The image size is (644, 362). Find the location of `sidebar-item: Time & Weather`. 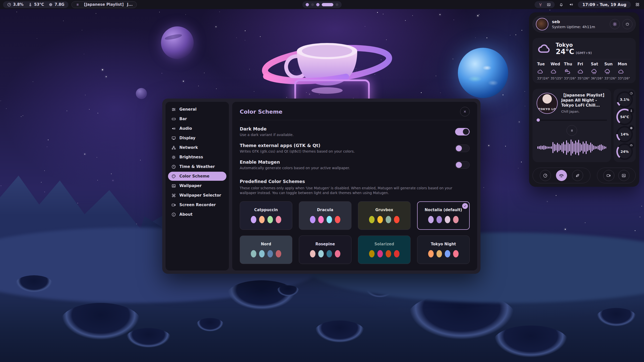

sidebar-item: Time & Weather is located at coordinates (197, 167).